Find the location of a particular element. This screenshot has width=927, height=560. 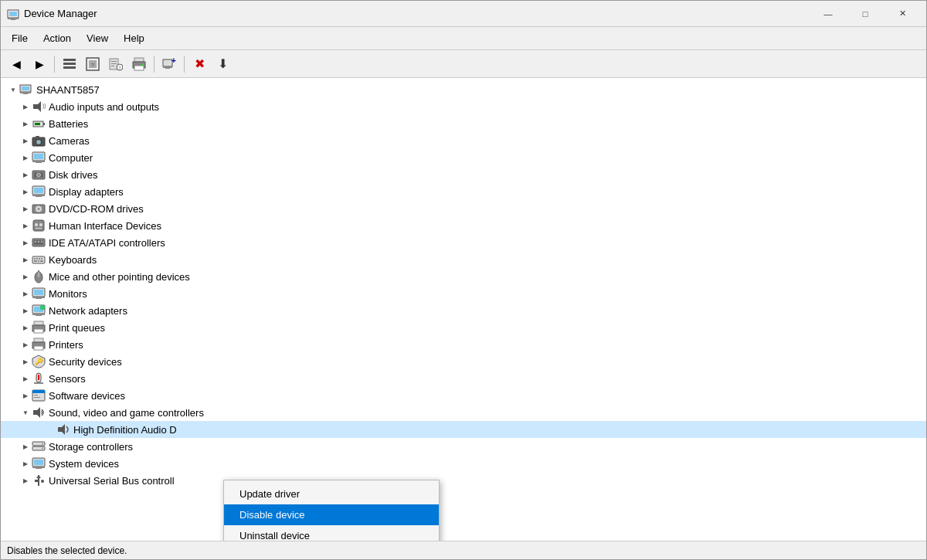

tree-sensors: ▶ Sensors is located at coordinates (464, 378).